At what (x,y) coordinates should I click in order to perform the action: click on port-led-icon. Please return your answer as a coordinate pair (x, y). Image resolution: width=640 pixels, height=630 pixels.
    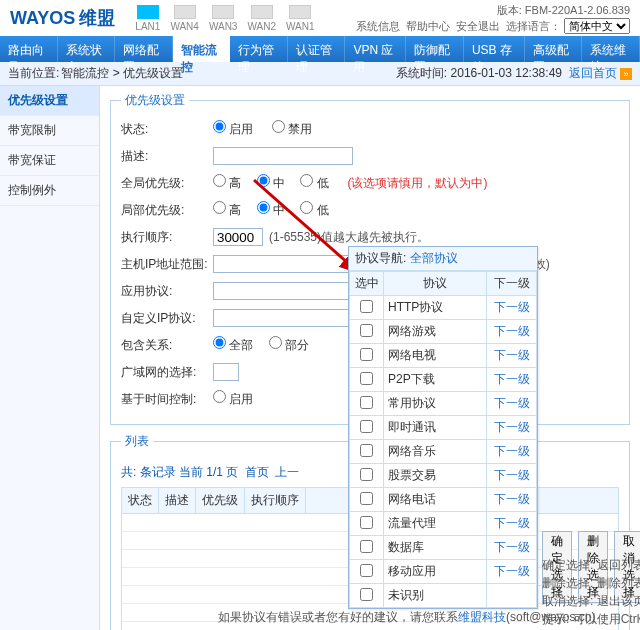
    Looking at the image, I should click on (223, 12).